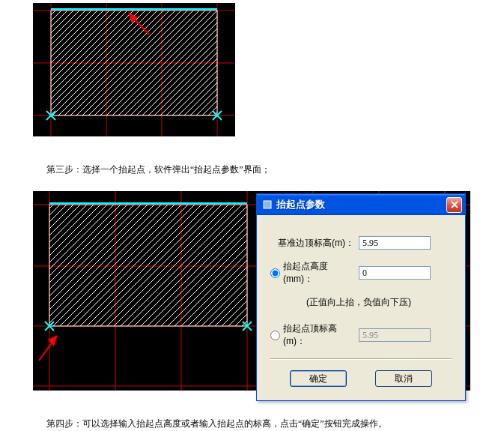 The image size is (504, 431). Describe the element at coordinates (454, 205) in the screenshot. I see `close-button` at that location.